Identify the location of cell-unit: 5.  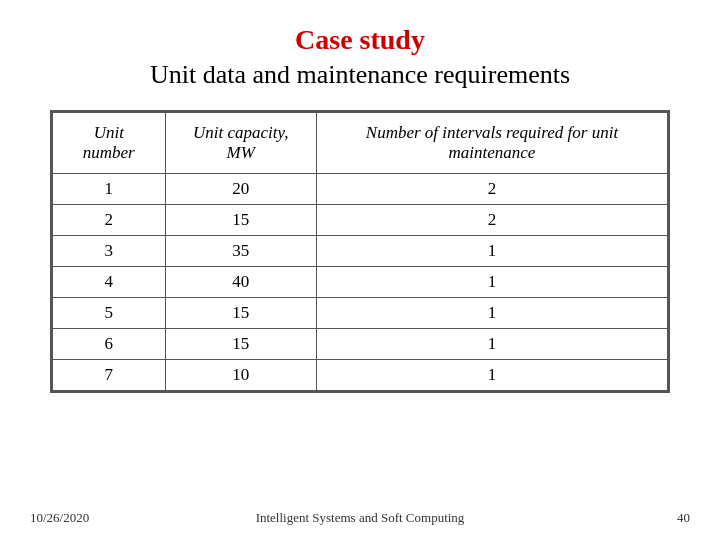
(110, 314).